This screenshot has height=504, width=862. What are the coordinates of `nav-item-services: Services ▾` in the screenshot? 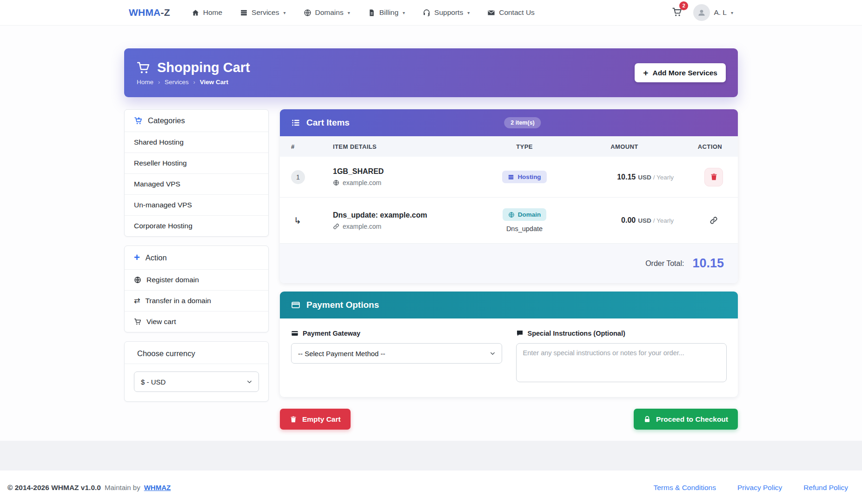 It's located at (263, 13).